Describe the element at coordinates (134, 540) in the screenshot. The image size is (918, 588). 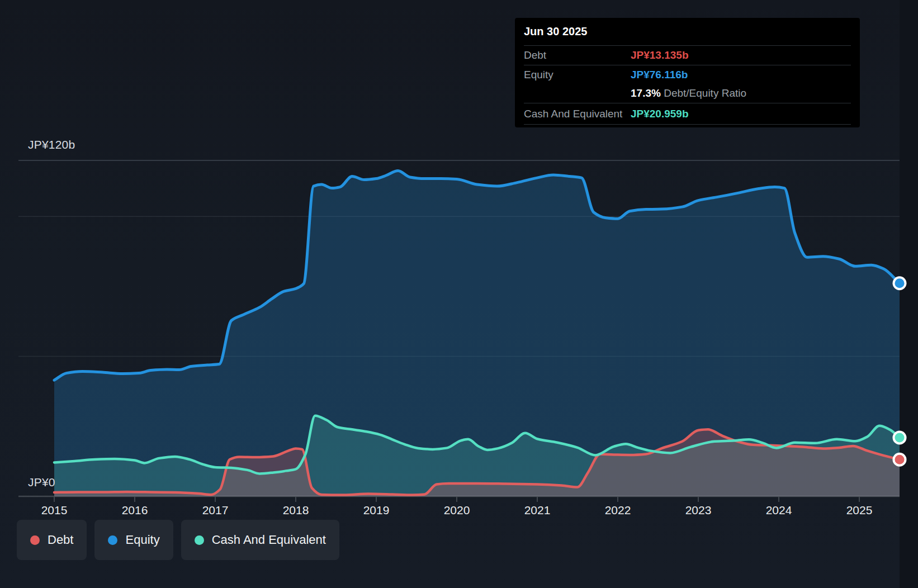
I see `legend-item-equity: Equity` at that location.